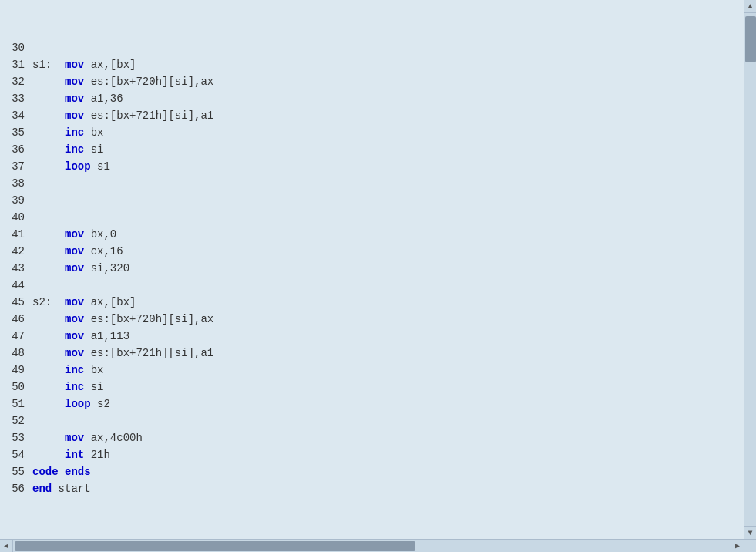  What do you see at coordinates (371, 371) in the screenshot?
I see `table-row: 49 inc bx` at bounding box center [371, 371].